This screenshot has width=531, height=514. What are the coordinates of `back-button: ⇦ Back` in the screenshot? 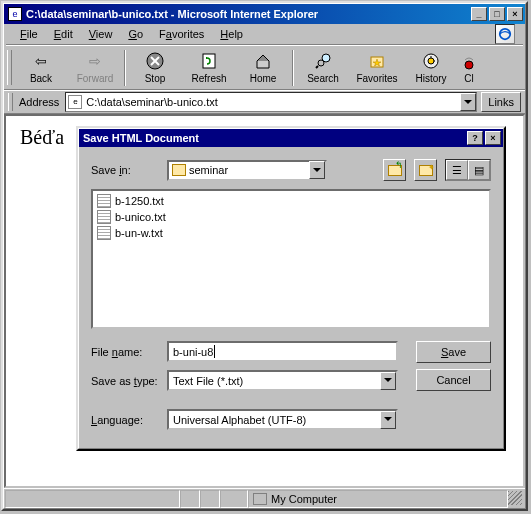 It's located at (41, 68).